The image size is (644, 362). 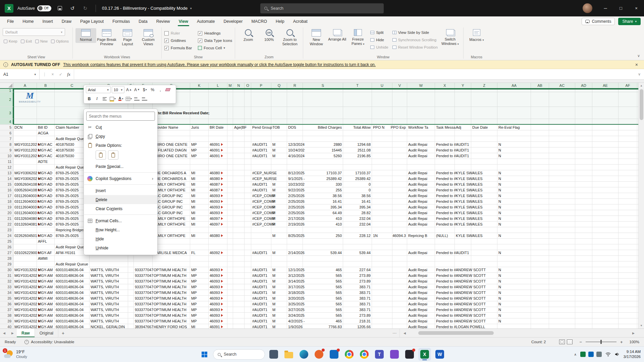 I want to click on cell-AC30, so click(x=562, y=270).